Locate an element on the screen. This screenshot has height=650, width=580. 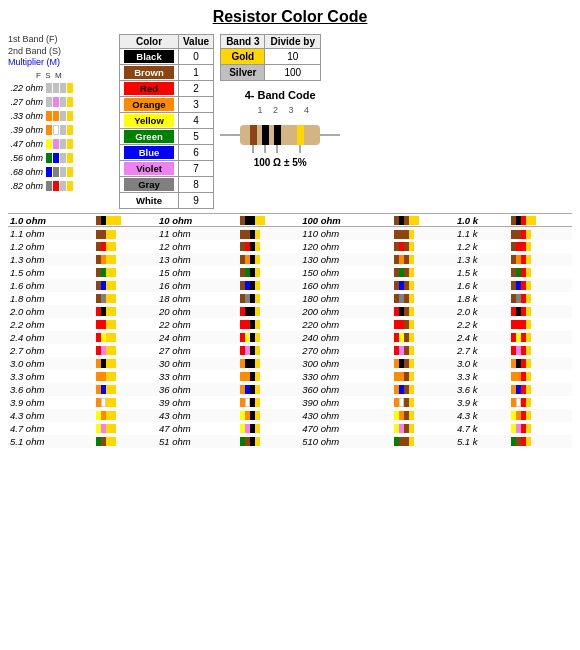
band3-row: Silver 100 is located at coordinates (271, 73).